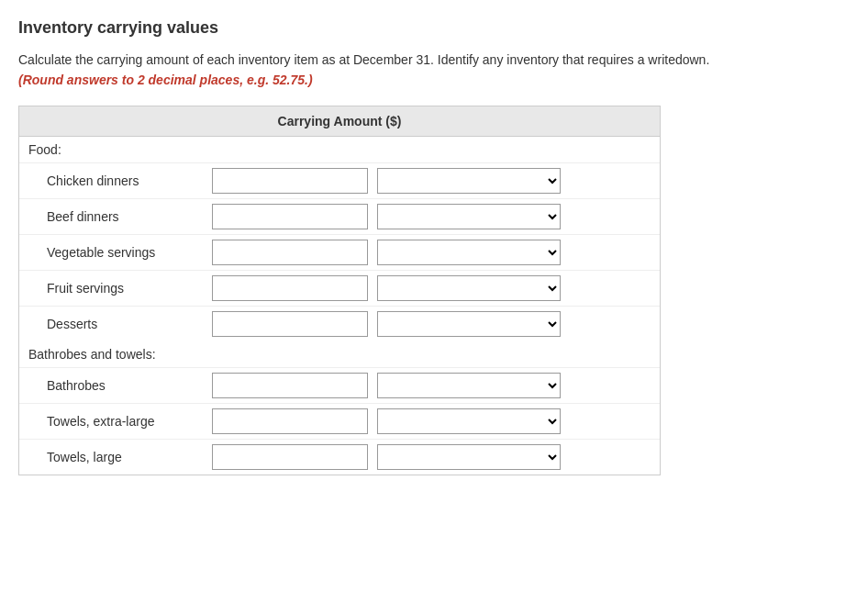  What do you see at coordinates (339, 121) in the screenshot?
I see `table-header: Carrying Amount ($)` at bounding box center [339, 121].